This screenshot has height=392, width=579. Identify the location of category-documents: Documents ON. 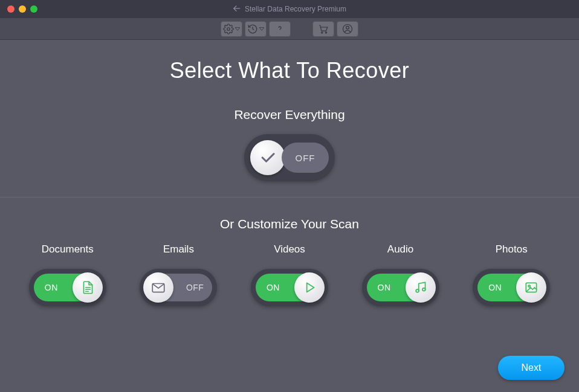
(68, 275).